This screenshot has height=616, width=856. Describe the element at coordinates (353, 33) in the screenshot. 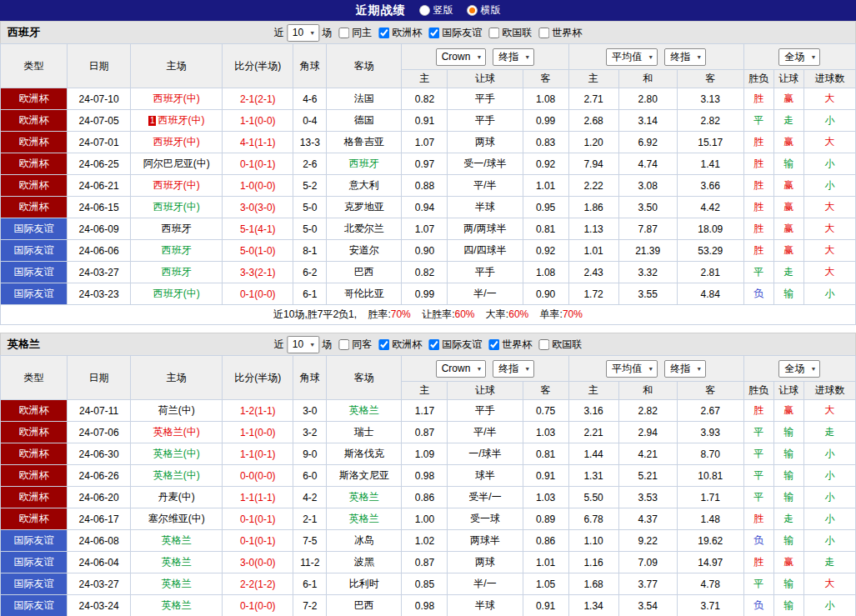

I see `same-venue-filter: 同主` at that location.